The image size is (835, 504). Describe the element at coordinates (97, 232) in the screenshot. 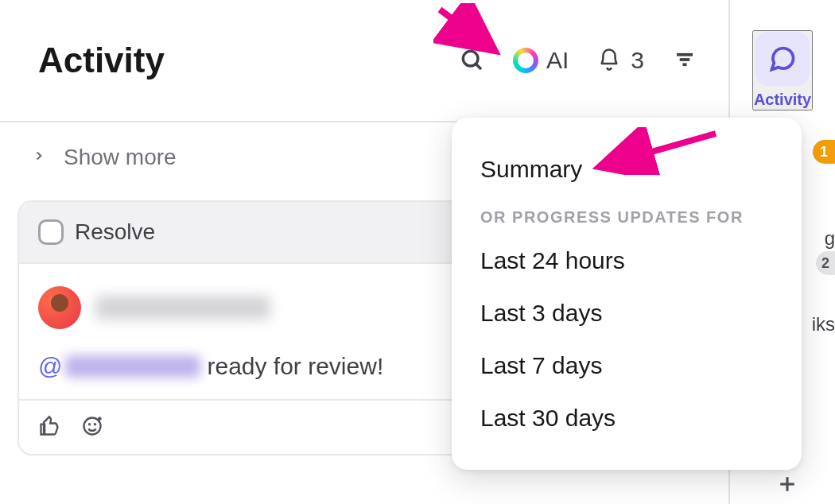

I see `resolve-group: Resolve` at that location.